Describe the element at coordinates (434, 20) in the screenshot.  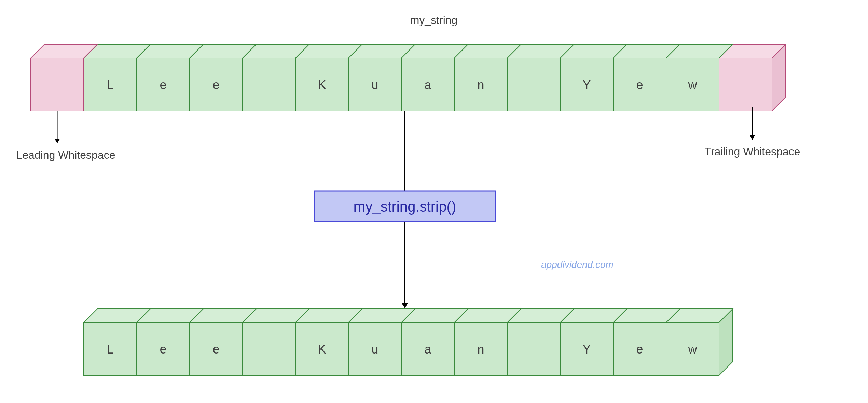
I see `diagram-title: my_string` at that location.